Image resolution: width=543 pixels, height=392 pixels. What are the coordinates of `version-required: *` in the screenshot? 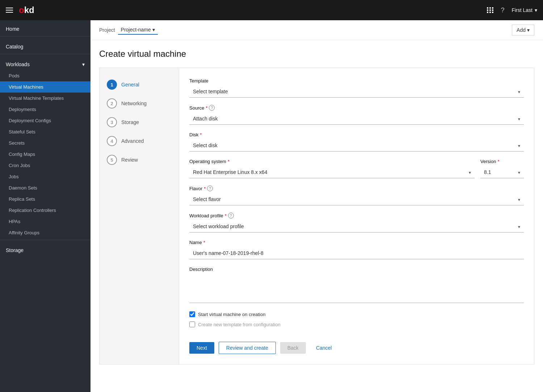 It's located at (498, 161).